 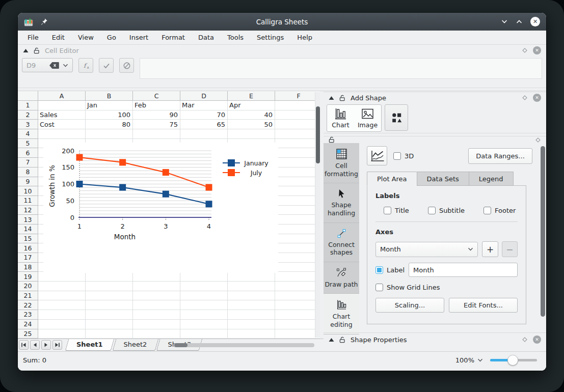 I want to click on cell-reference-combo: D9, so click(x=47, y=65).